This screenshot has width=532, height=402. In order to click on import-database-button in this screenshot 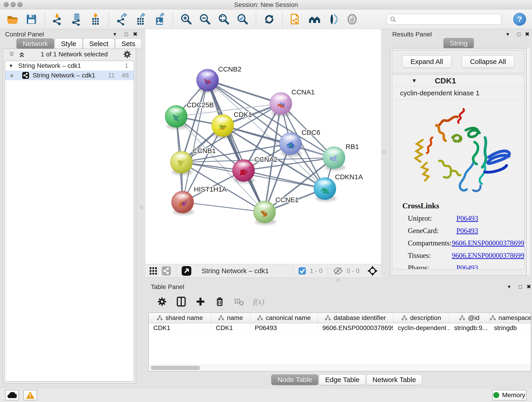, I will do `click(77, 19)`.